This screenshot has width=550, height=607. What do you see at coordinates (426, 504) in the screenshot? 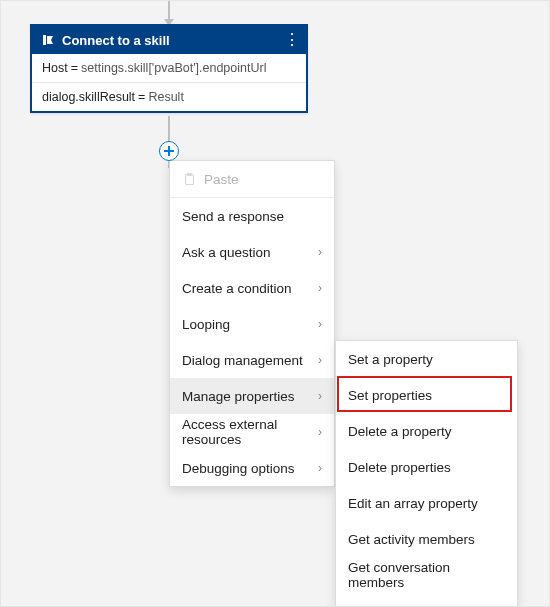
I see `menu-label: Edit an array property` at bounding box center [426, 504].